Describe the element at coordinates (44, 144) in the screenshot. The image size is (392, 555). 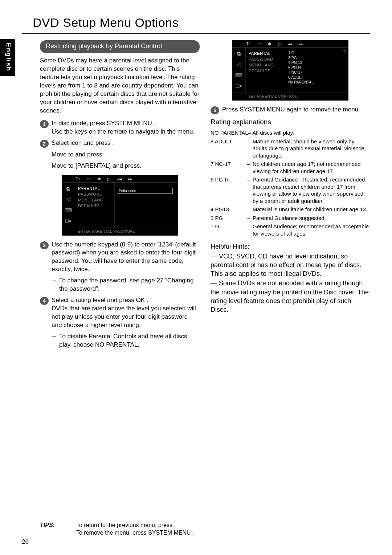
I see `step-number-2: 2` at that location.